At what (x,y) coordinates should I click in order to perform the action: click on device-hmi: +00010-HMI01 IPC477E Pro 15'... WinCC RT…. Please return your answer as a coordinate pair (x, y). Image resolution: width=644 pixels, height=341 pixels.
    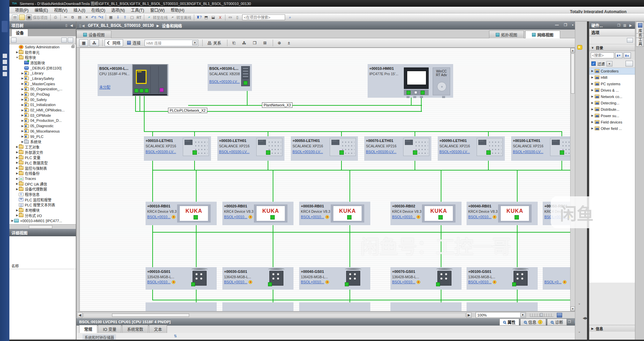
    Looking at the image, I should click on (411, 81).